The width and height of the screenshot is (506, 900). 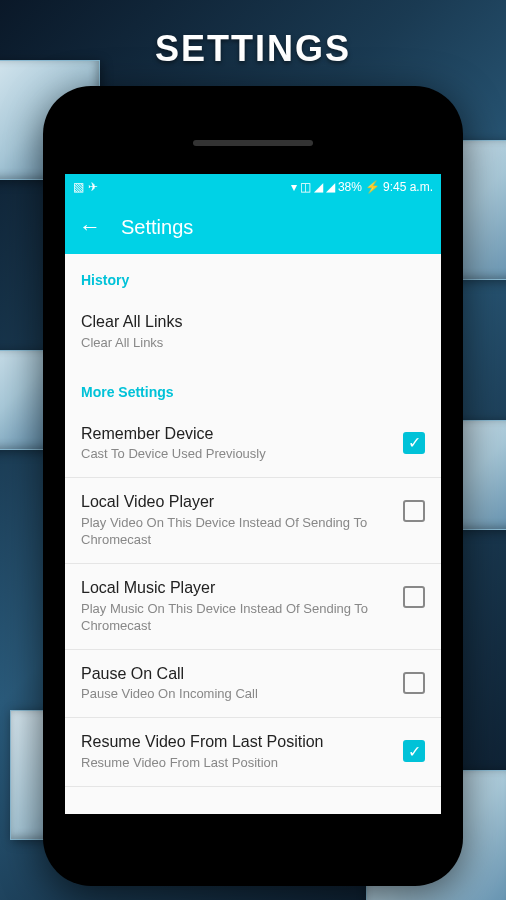 I want to click on status-bar: ▧ ✈ ▾ ◫ ◢ ◢ 38% ⚡ 9:45 a.m., so click(x=253, y=187).